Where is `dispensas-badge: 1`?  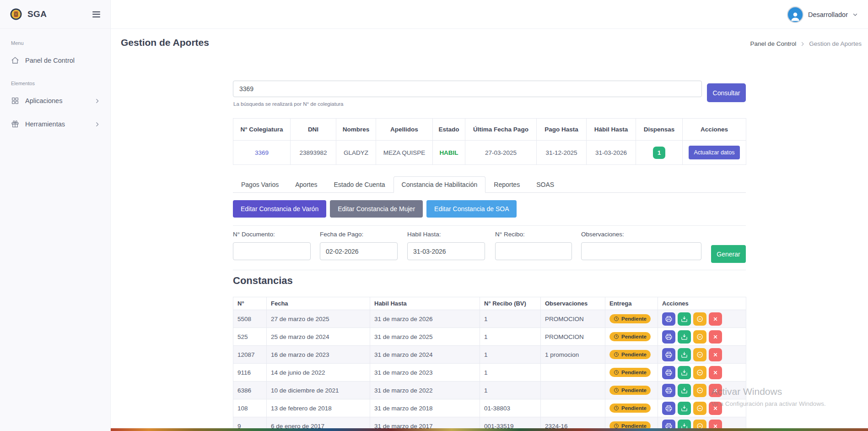
dispensas-badge: 1 is located at coordinates (659, 153).